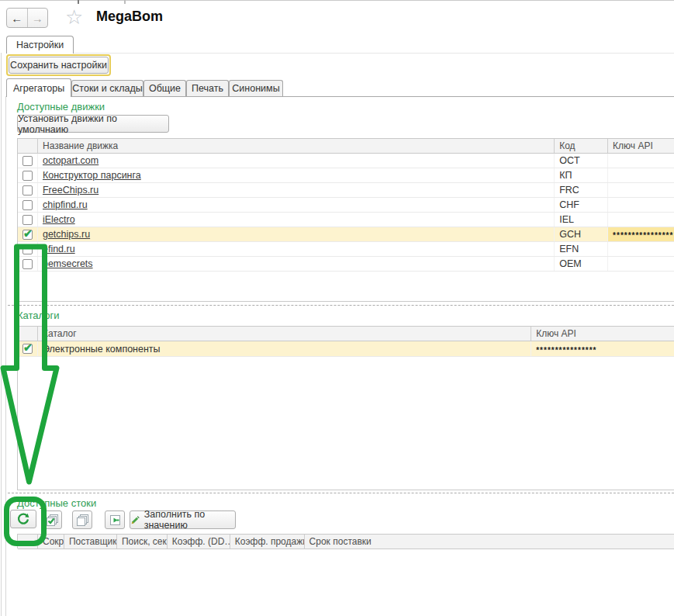  Describe the element at coordinates (346, 334) in the screenshot. I see `catalogs-table-header: Каталог Ключ API` at that location.